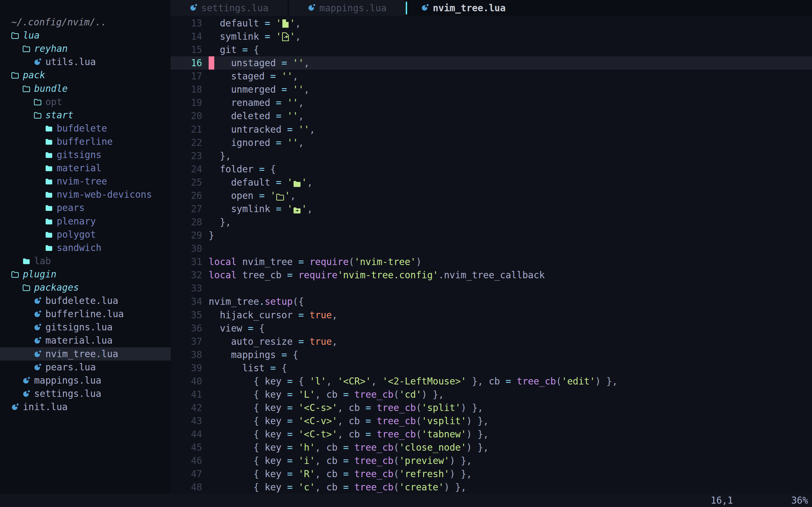  What do you see at coordinates (491, 421) in the screenshot?
I see `code-line-43: 43 { key = '<C-v>', cb = tree_cb('vsplit…` at bounding box center [491, 421].